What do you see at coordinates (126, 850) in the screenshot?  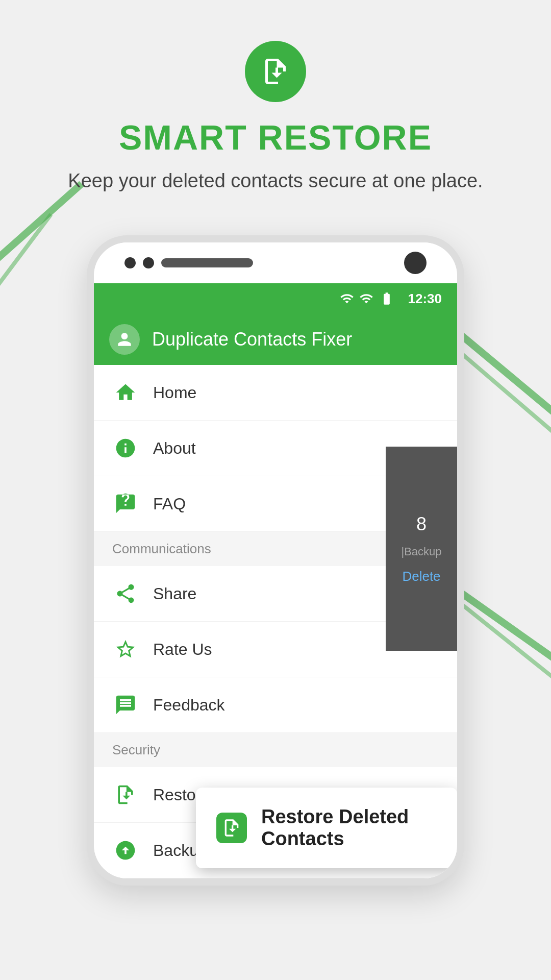 I see `backup-icon` at bounding box center [126, 850].